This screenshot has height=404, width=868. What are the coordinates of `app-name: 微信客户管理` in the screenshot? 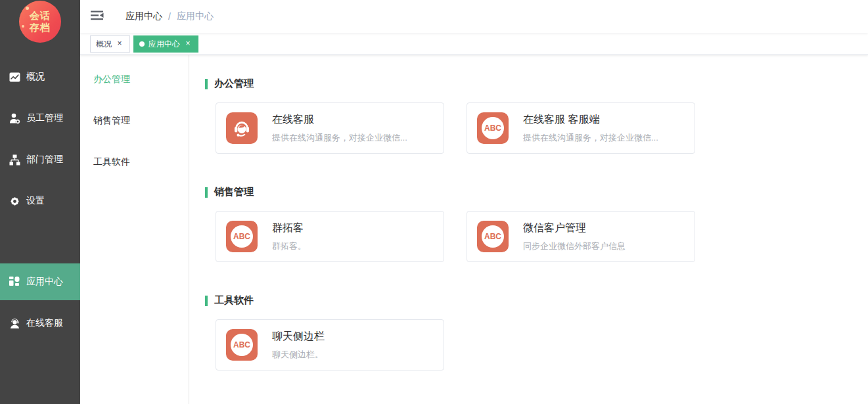 It's located at (574, 229).